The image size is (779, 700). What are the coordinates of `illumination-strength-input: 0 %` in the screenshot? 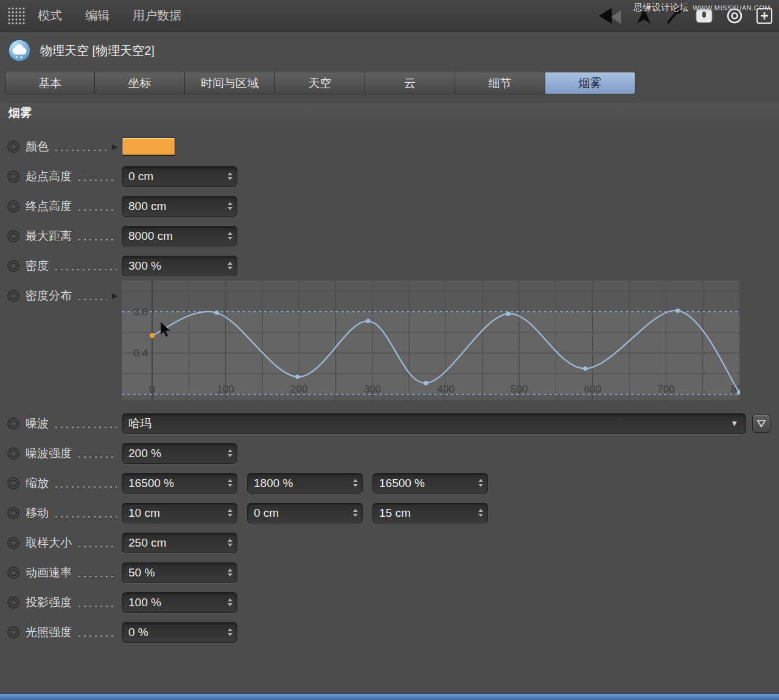 It's located at (180, 632).